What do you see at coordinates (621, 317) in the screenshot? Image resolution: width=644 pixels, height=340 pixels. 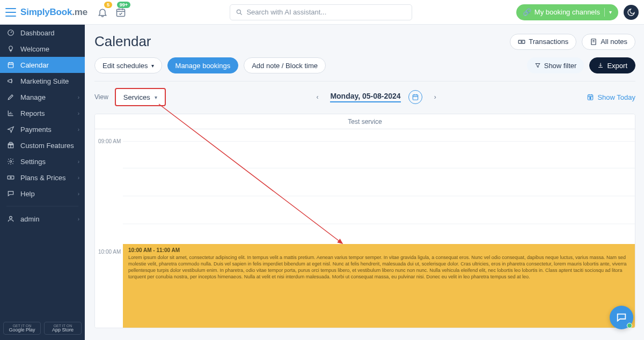 I see `chat-fab` at bounding box center [621, 317].